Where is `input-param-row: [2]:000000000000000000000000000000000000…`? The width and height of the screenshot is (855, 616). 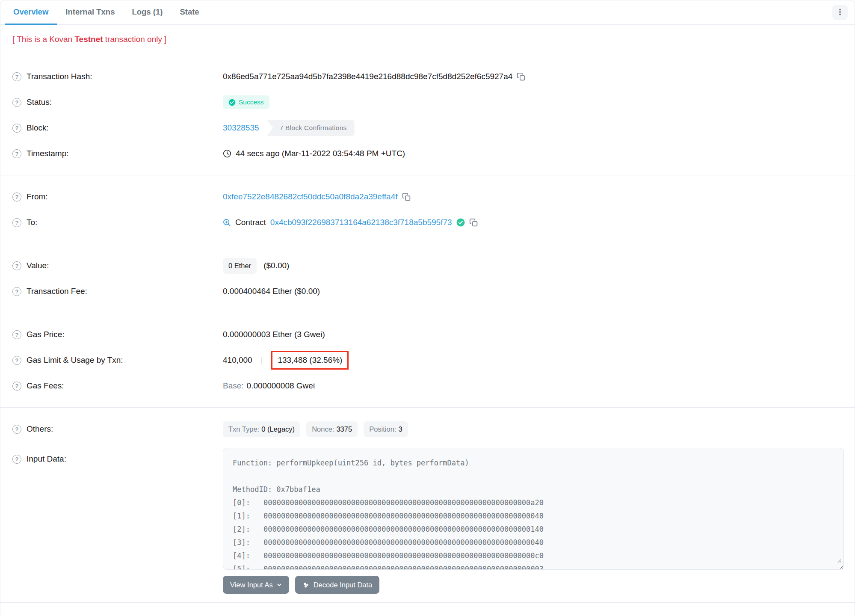 input-param-row: [2]:000000000000000000000000000000000000… is located at coordinates (533, 530).